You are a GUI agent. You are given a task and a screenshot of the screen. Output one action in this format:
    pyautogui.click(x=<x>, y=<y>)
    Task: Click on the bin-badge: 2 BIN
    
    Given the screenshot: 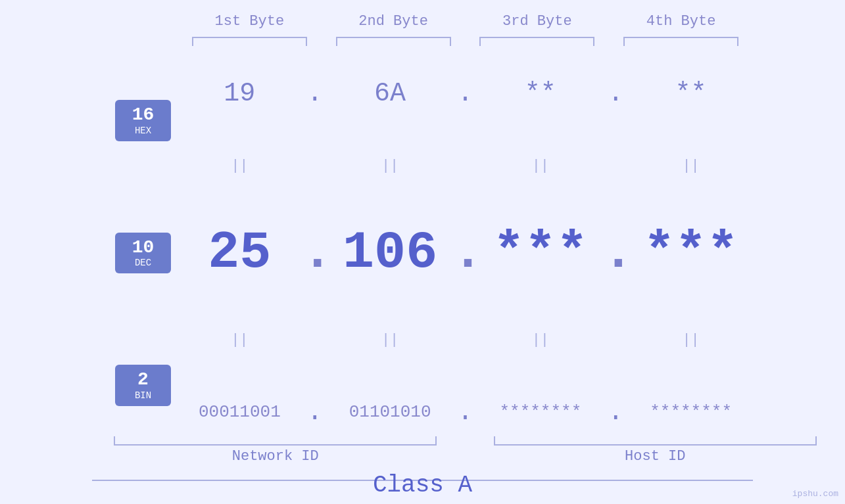 What is the action you would take?
    pyautogui.click(x=143, y=385)
    